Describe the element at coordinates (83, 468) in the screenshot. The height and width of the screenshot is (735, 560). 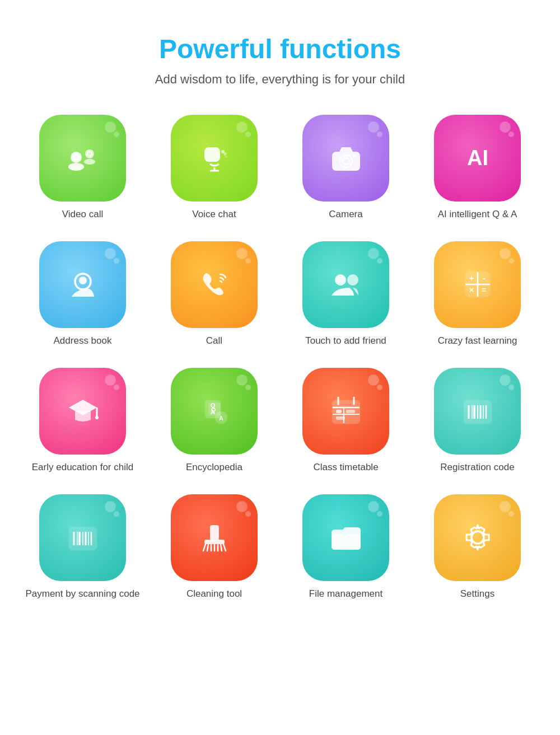
I see `feature-label-early-education: Early education for child` at that location.